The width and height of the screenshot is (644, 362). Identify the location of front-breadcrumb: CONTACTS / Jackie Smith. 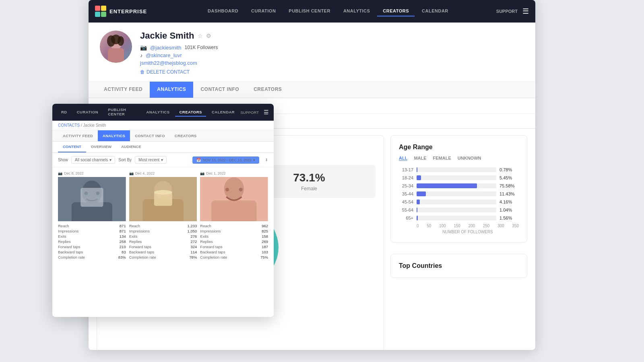
(163, 125).